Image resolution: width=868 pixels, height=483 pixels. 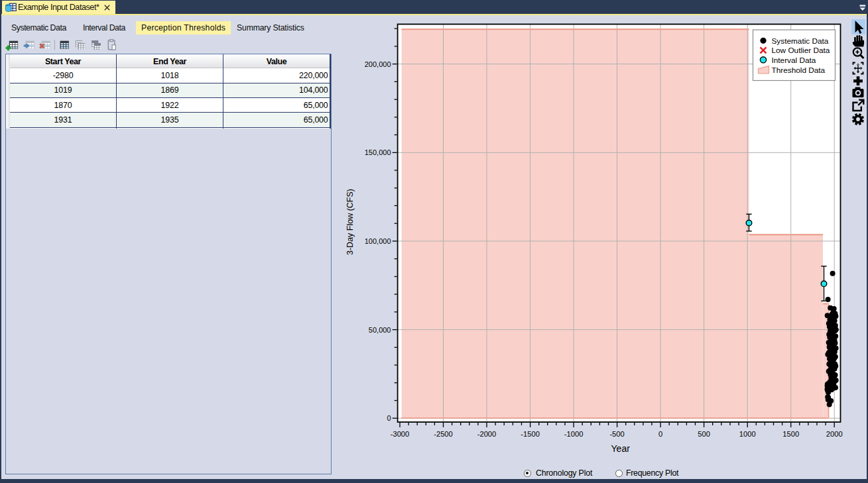 I want to click on svg-text: Systematic Data, so click(x=800, y=41).